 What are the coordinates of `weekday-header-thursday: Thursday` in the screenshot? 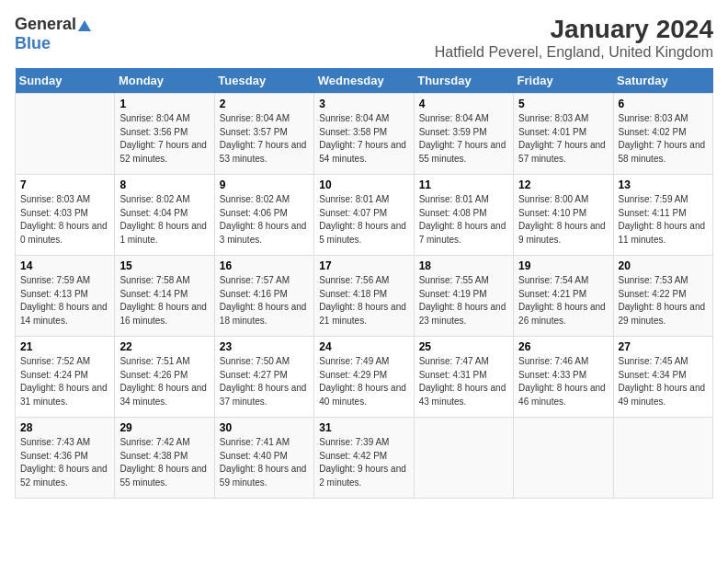 It's located at (463, 81).